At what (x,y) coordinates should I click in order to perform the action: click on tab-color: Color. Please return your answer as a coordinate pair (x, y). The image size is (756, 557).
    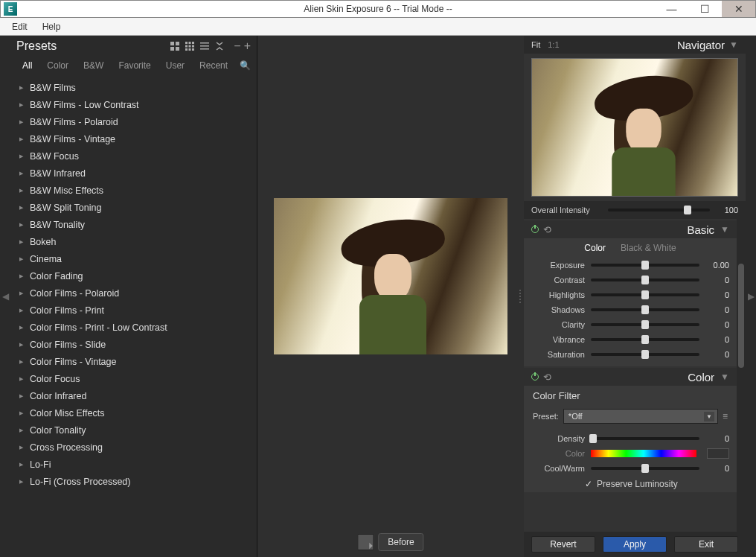
    Looking at the image, I should click on (58, 66).